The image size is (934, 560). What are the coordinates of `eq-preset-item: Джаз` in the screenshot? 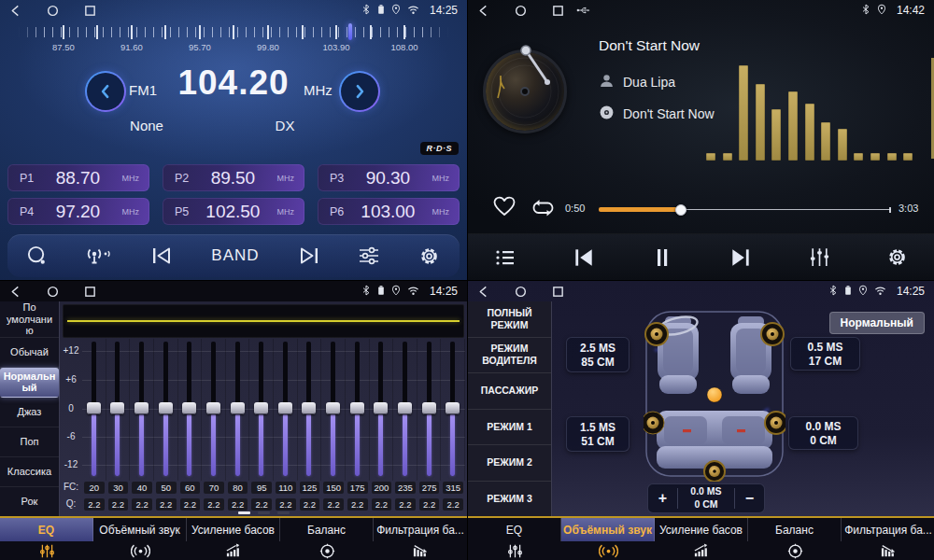 It's located at (30, 413).